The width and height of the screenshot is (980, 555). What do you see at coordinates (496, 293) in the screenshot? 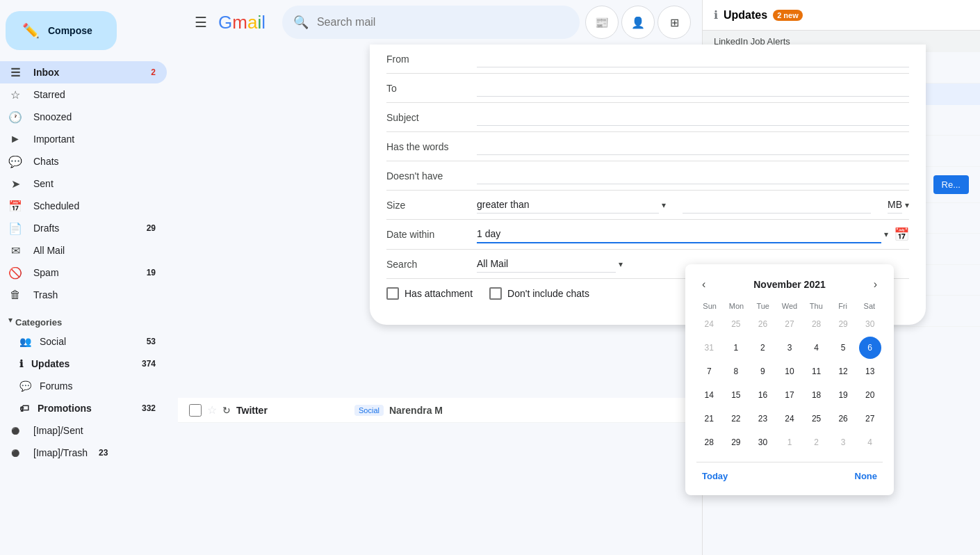
I see `dont-include-chats-checkbox` at bounding box center [496, 293].